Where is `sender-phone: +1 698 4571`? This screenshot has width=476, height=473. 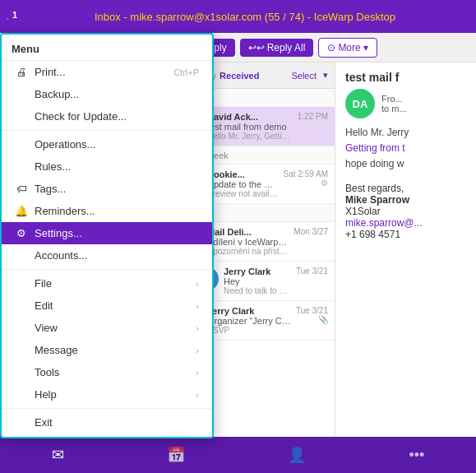
sender-phone: +1 698 4571 is located at coordinates (406, 234).